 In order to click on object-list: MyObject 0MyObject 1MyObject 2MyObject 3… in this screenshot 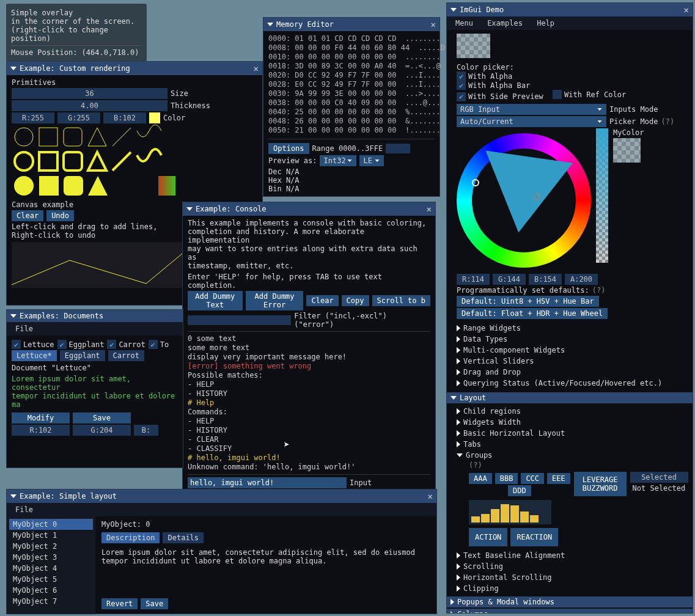, I will do `click(51, 565)`.